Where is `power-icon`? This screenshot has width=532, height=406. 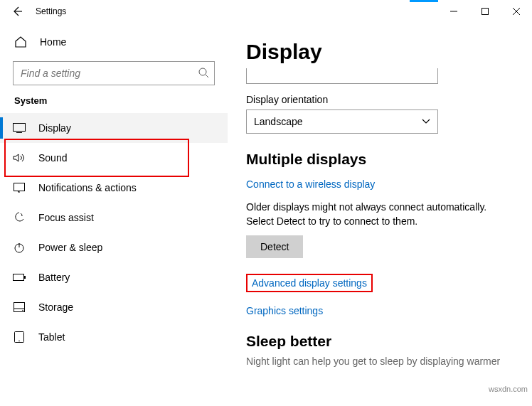
power-icon is located at coordinates (19, 247).